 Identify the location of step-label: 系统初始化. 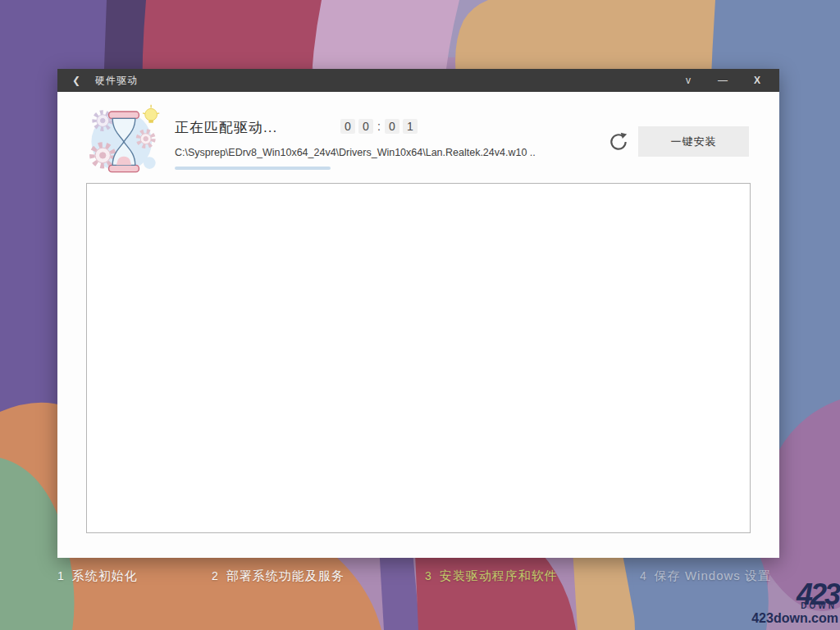
(105, 576).